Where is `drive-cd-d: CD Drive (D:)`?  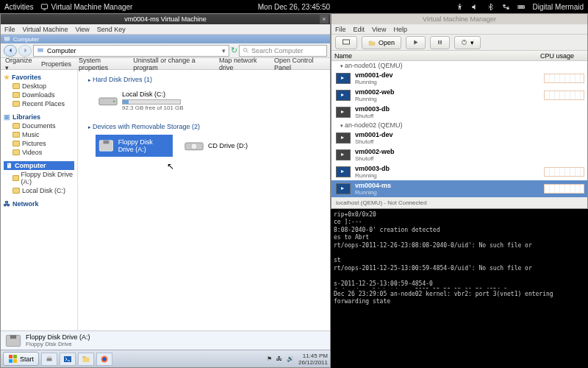
drive-cd-d: CD Drive (D:) is located at coordinates (220, 146).